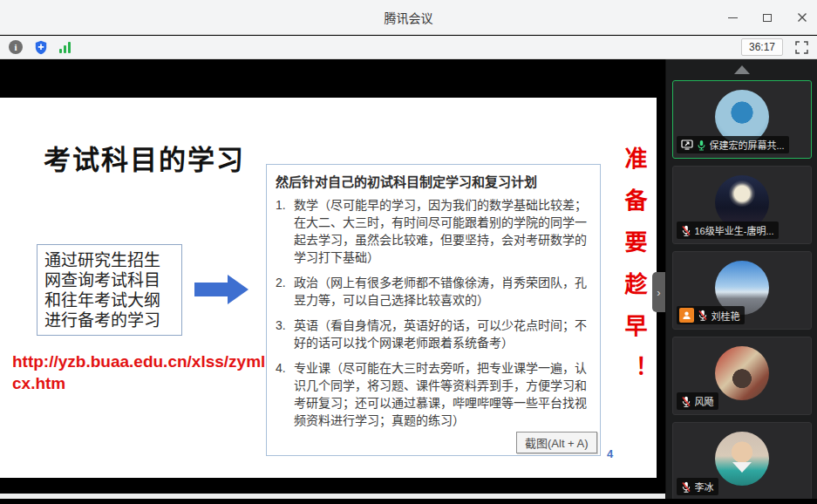 This screenshot has width=817, height=504. Describe the element at coordinates (40, 47) in the screenshot. I see `toolbar-left: i` at that location.